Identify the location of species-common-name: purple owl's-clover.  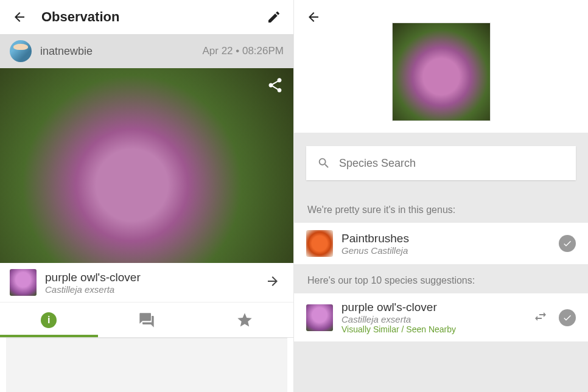
(153, 278).